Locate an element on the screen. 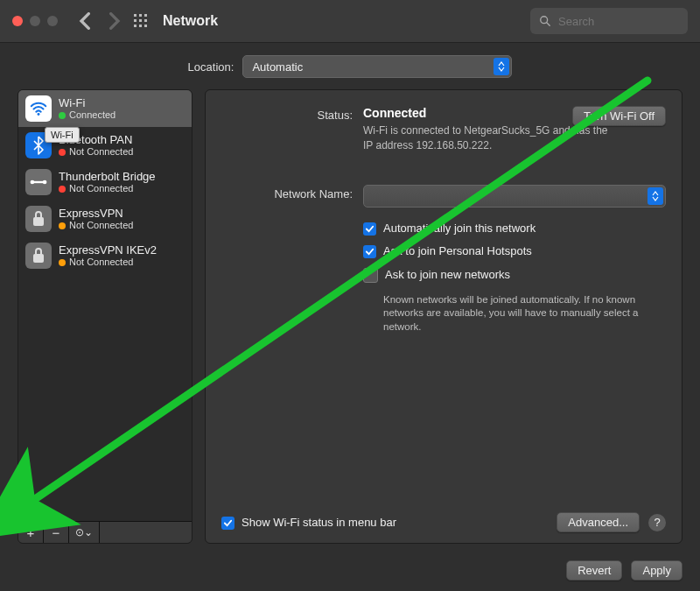 Image resolution: width=700 pixels, height=591 pixels. service-item-wi-fi: Wi-FiConnected is located at coordinates (105, 109).